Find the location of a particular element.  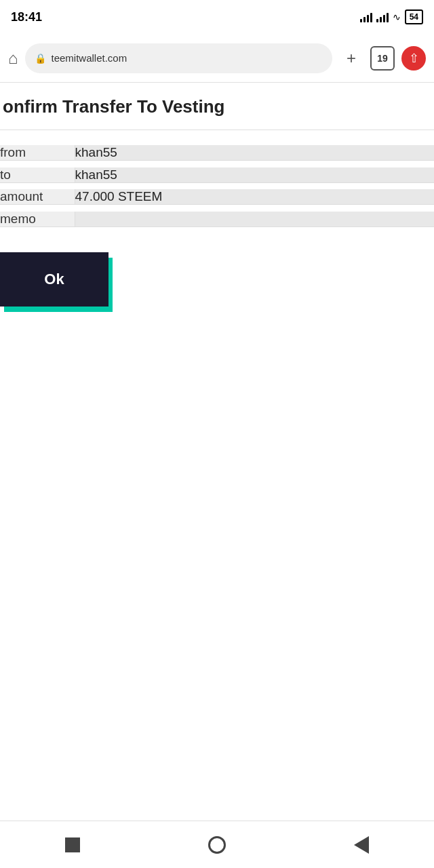

form-row-amount: amount 47.000 STEEM is located at coordinates (217, 197).